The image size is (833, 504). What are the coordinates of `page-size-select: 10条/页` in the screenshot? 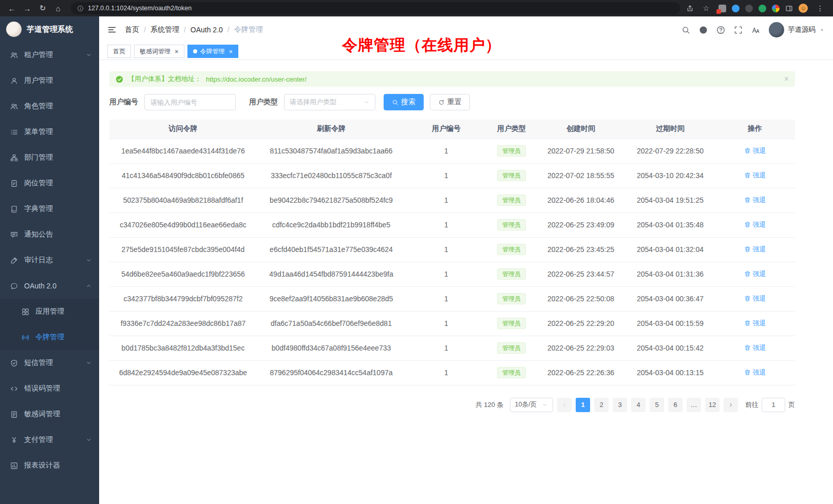 It's located at (532, 405).